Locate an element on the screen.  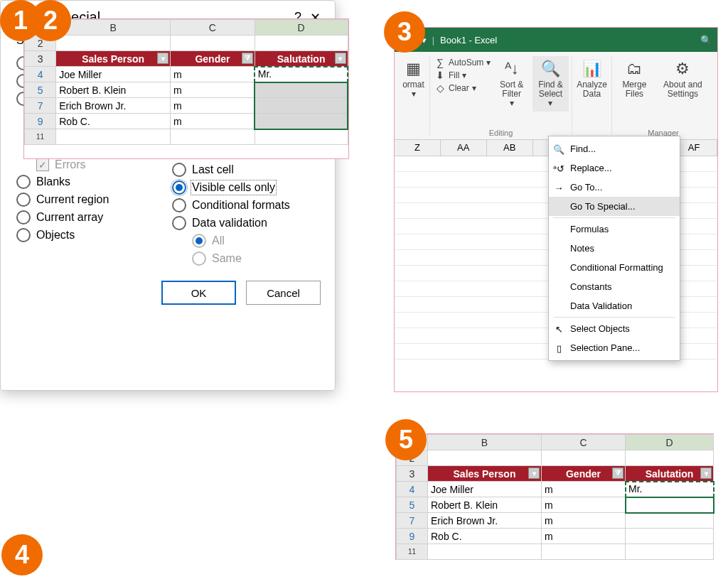
menu-goto: →Go To... is located at coordinates (614, 188).